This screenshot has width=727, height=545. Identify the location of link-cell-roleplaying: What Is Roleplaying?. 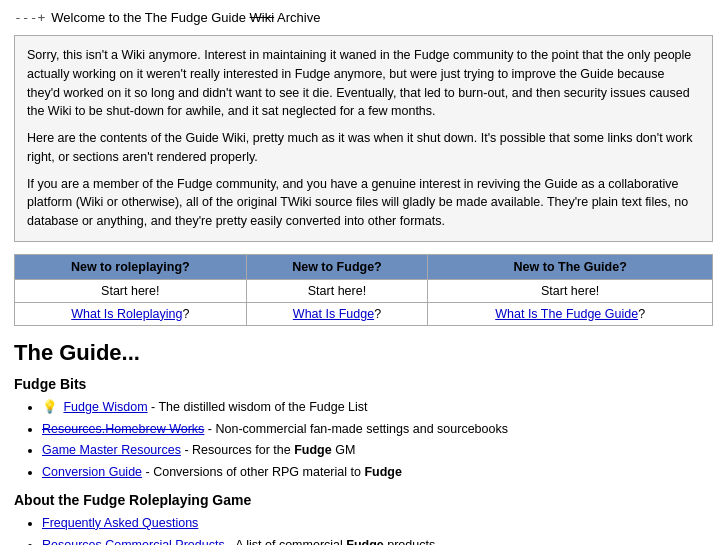
(131, 314).